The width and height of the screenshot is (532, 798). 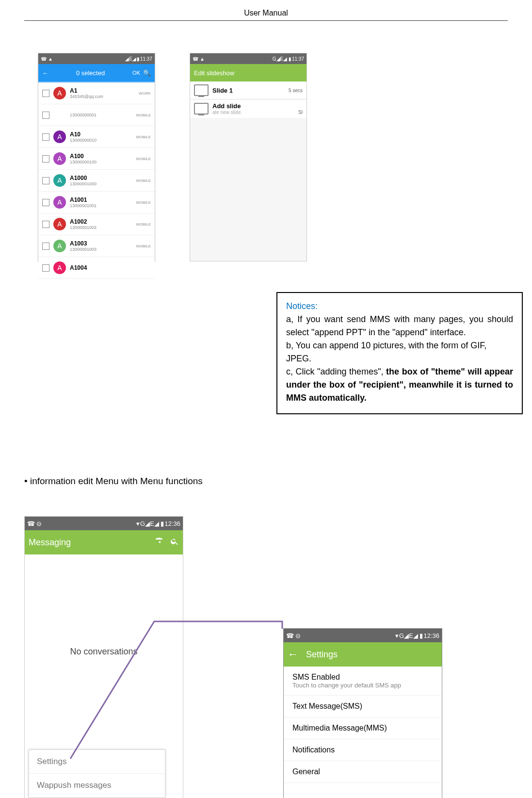 I want to click on settings-row: Text Message(SMS), so click(x=363, y=706).